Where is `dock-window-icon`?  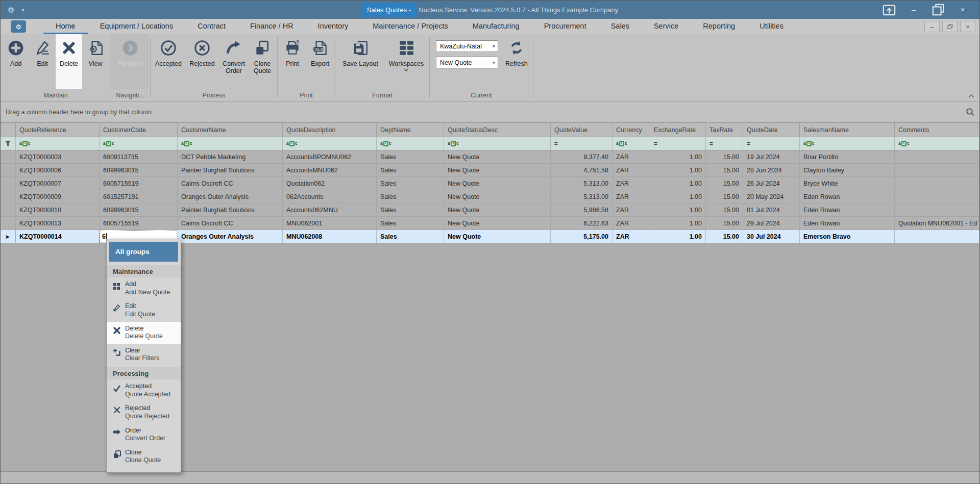
dock-window-icon is located at coordinates (889, 10).